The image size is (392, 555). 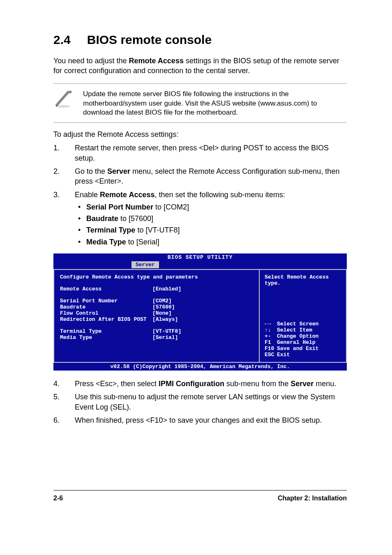 What do you see at coordinates (191, 384) in the screenshot?
I see `t: IPMI Configuration` at bounding box center [191, 384].